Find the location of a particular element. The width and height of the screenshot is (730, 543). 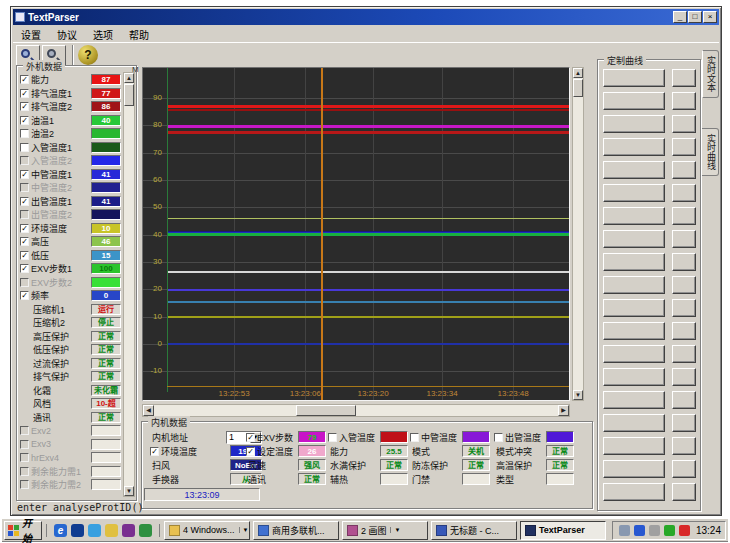

chart-hscroll: ◀ ▶ is located at coordinates (356, 410).